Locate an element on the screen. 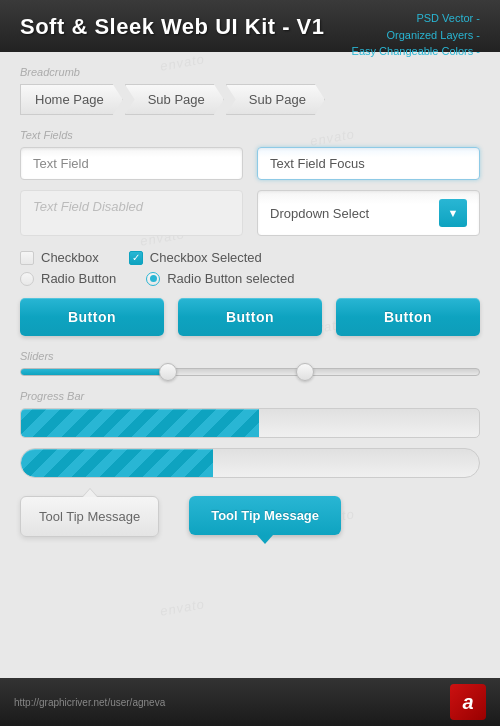 This screenshot has width=500, height=726. text-fields-row: Text Field Text Field Focus is located at coordinates (250, 164).